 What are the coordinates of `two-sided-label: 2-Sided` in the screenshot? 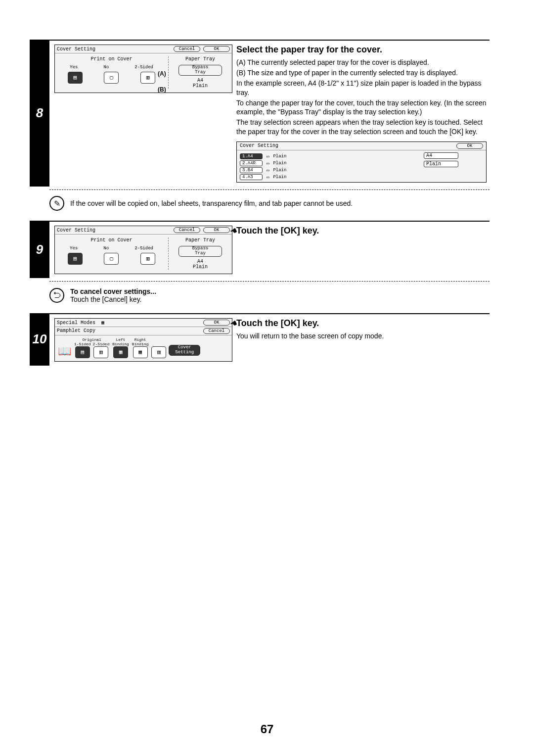 It's located at (144, 67).